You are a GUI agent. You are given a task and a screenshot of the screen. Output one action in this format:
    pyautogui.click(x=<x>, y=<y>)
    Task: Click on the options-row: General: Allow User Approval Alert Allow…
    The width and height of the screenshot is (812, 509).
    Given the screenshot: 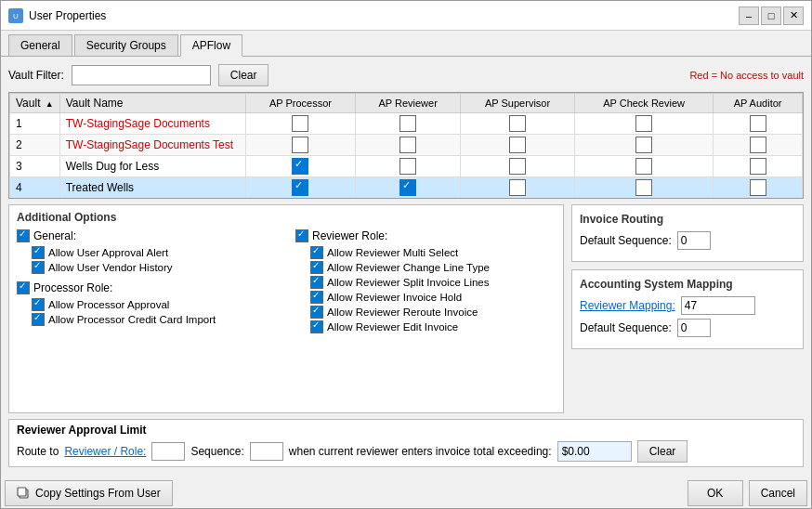 What is the action you would take?
    pyautogui.click(x=286, y=282)
    